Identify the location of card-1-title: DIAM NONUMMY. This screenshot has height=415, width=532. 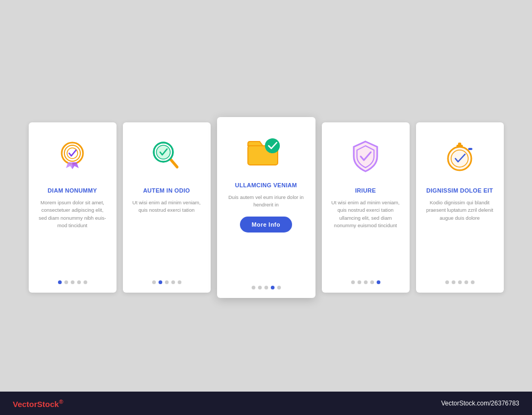
(72, 190).